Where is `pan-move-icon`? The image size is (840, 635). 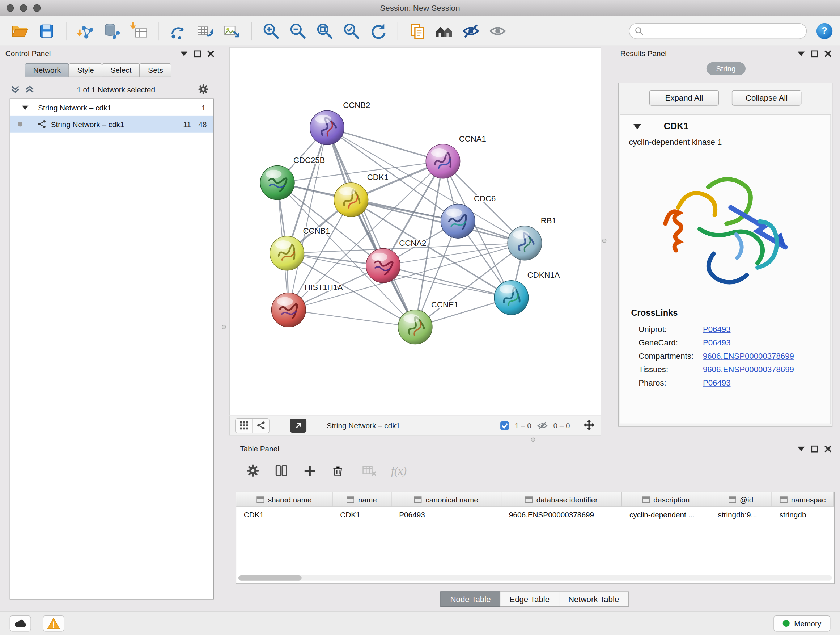
pan-move-icon is located at coordinates (589, 426).